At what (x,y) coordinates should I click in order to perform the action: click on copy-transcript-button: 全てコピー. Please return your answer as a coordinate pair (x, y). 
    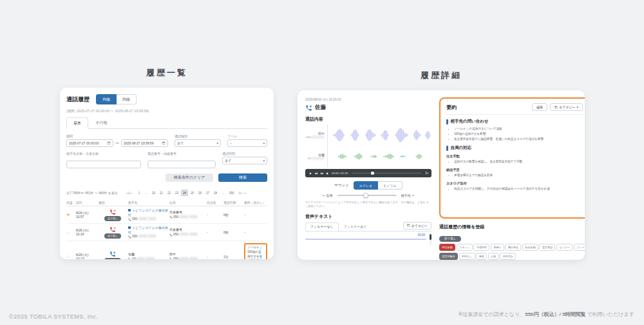
    Looking at the image, I should click on (417, 226).